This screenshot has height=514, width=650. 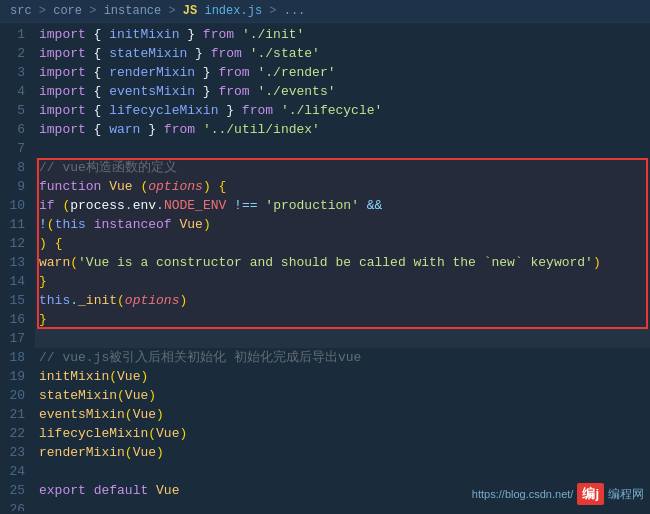 I want to click on breadcrumb-bar: src > core > instance > JS index.js > ..…, so click(x=325, y=12).